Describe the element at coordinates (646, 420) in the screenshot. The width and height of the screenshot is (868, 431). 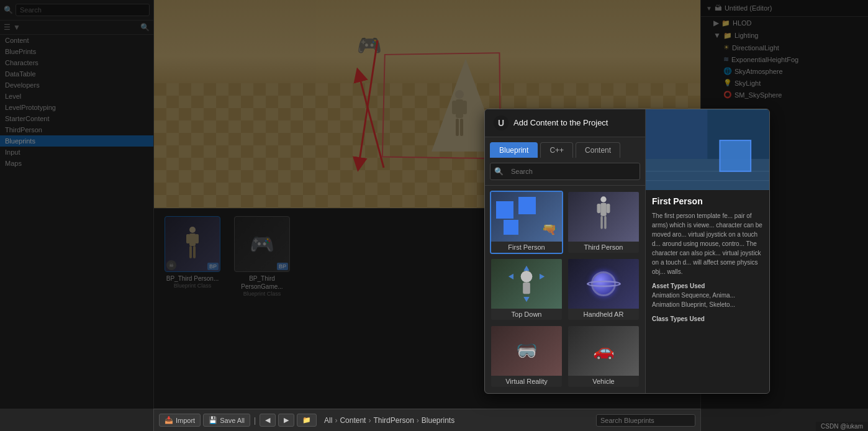
I see `toolbar-right` at that location.